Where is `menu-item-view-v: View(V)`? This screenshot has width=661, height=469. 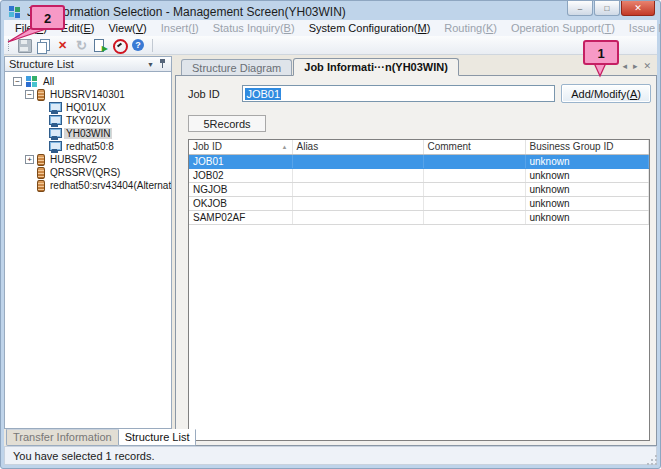
menu-item-view-v: View(V) is located at coordinates (127, 28).